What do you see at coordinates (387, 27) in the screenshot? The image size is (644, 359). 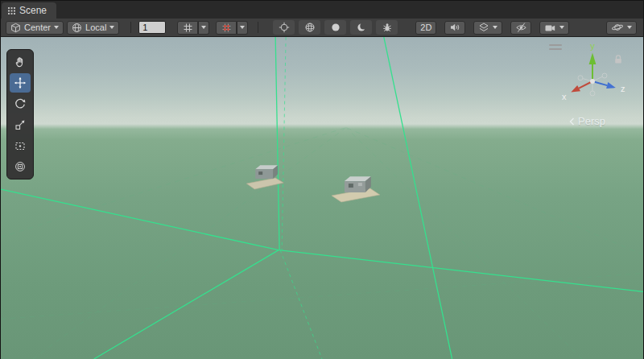 I see `bug-icon` at bounding box center [387, 27].